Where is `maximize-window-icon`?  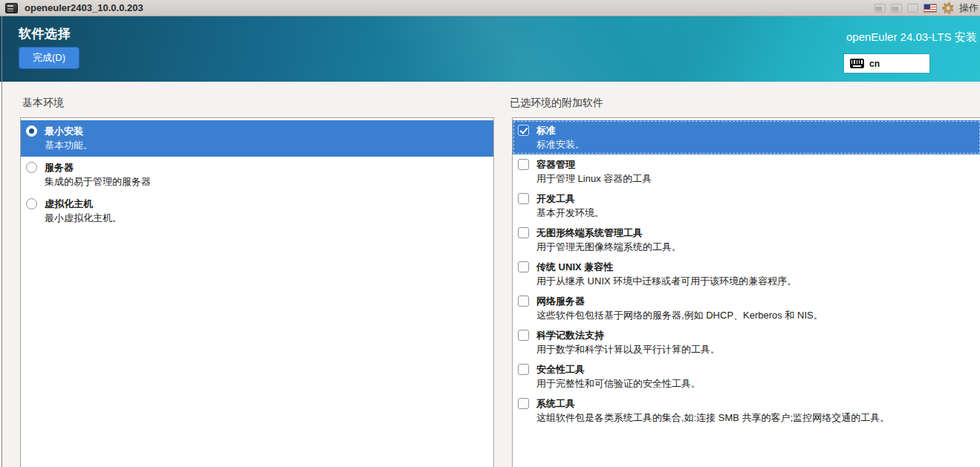 maximize-window-icon is located at coordinates (912, 8).